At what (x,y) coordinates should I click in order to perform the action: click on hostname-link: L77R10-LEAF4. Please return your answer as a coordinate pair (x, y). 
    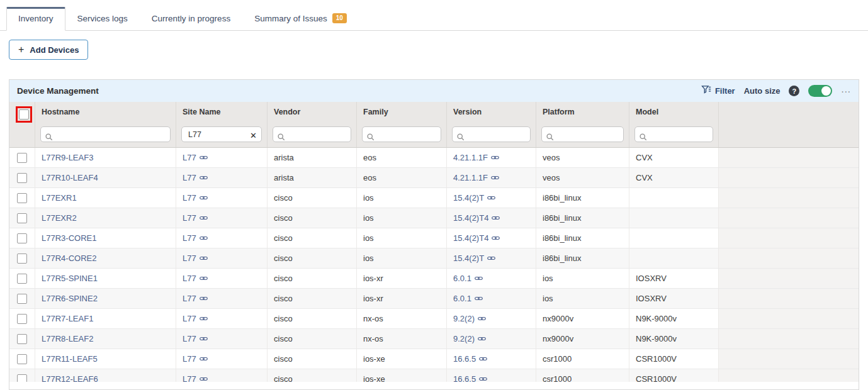
    Looking at the image, I should click on (70, 177).